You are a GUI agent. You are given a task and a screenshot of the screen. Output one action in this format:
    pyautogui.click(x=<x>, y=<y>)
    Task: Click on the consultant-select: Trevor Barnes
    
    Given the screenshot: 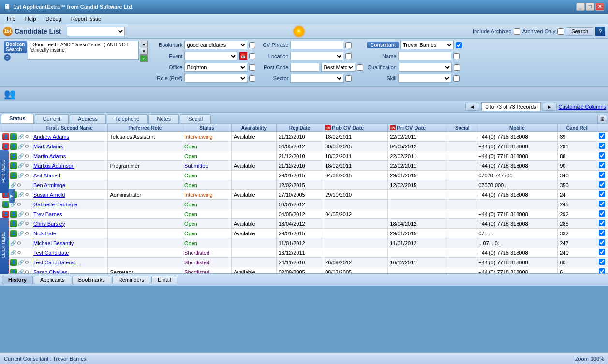 What is the action you would take?
    pyautogui.click(x=427, y=45)
    